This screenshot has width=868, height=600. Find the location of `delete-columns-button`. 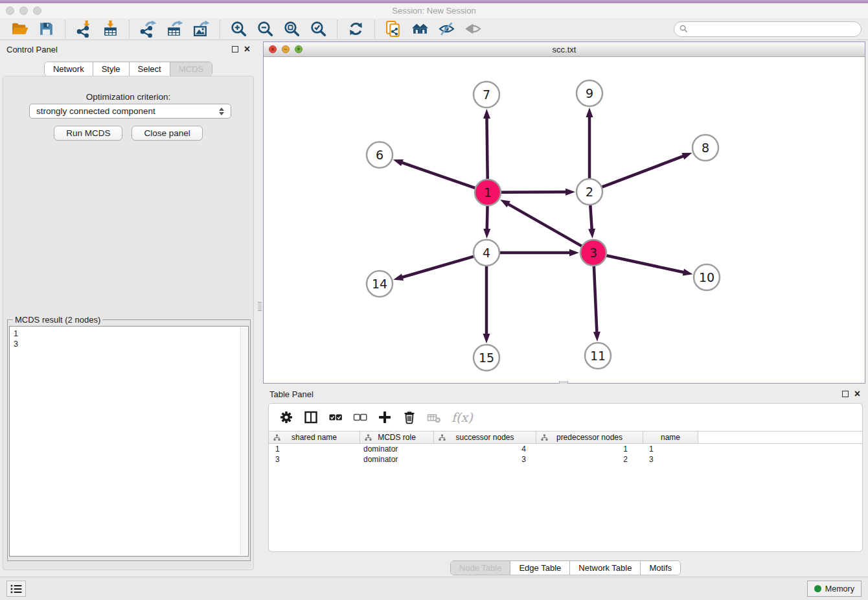

delete-columns-button is located at coordinates (409, 417).